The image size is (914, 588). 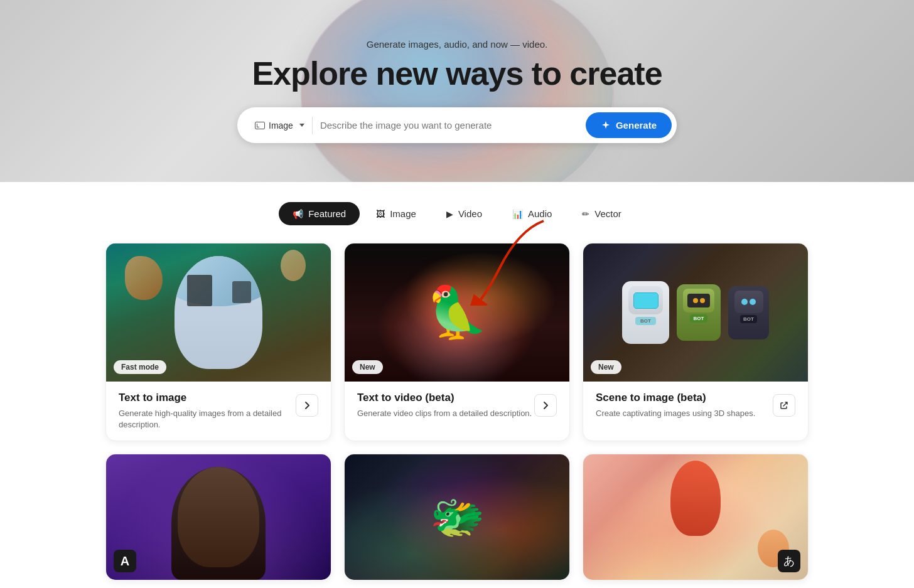 What do you see at coordinates (307, 405) in the screenshot?
I see `card-arrow-text-to-image` at bounding box center [307, 405].